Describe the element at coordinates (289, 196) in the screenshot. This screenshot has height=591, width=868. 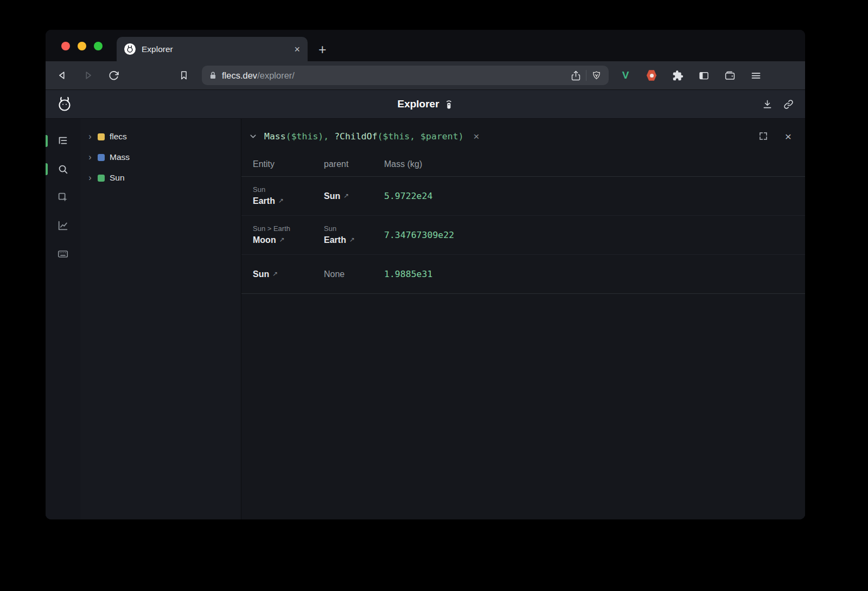
I see `entity-cell: SunEarth↗` at that location.